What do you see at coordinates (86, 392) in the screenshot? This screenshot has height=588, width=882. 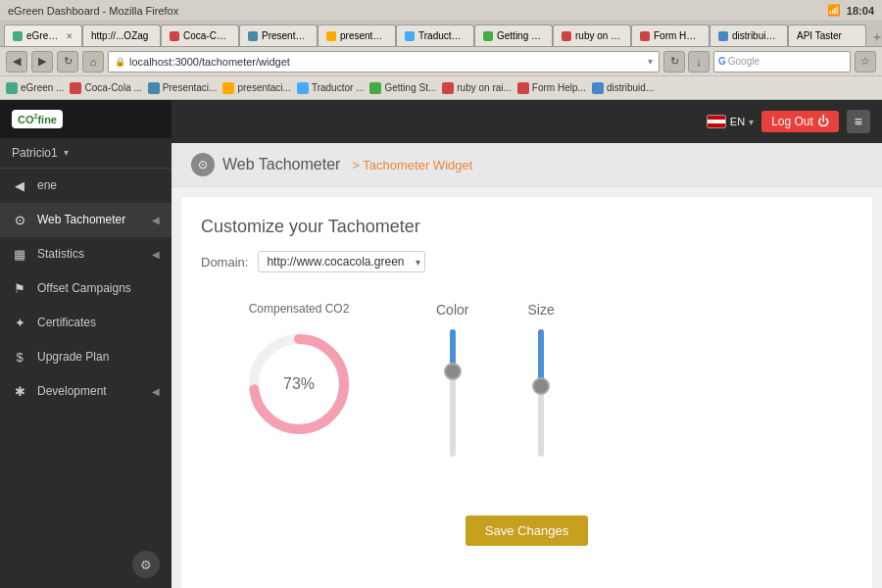 I see `sidebar-item-development: ✱ Development ◀` at bounding box center [86, 392].